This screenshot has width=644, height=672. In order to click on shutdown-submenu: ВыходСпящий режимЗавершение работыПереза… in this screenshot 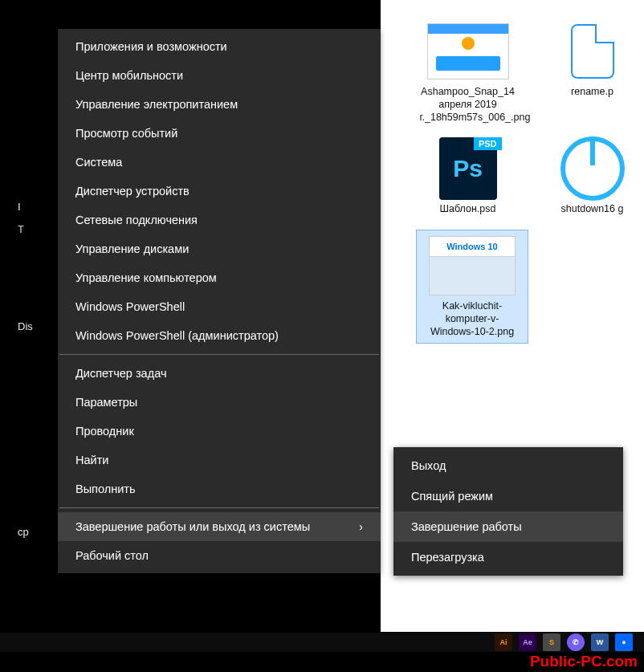, I will do `click(508, 511)`.